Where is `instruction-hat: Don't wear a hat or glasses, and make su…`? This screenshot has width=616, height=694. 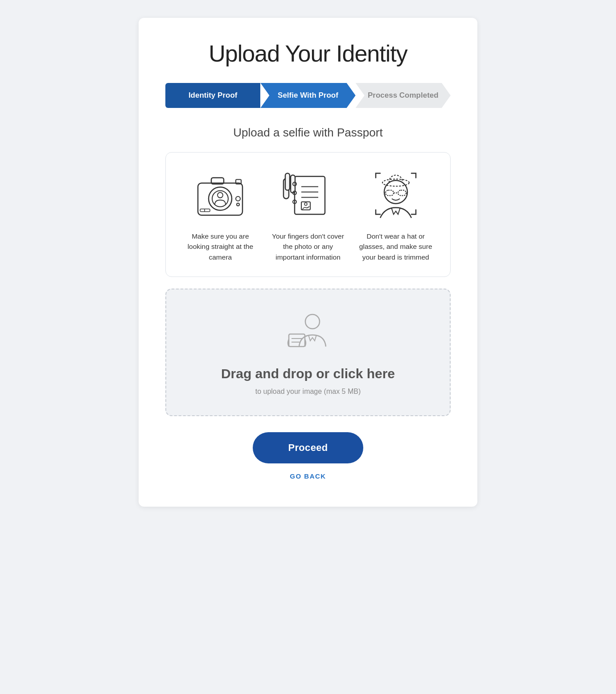
instruction-hat: Don't wear a hat or glasses, and make su… is located at coordinates (396, 215).